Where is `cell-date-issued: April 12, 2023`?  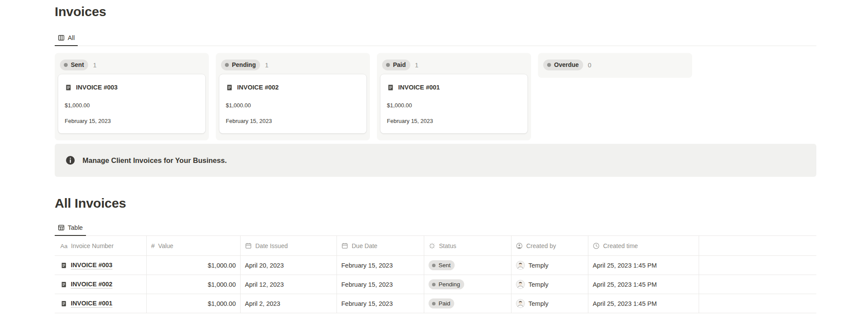 cell-date-issued: April 12, 2023 is located at coordinates (289, 284).